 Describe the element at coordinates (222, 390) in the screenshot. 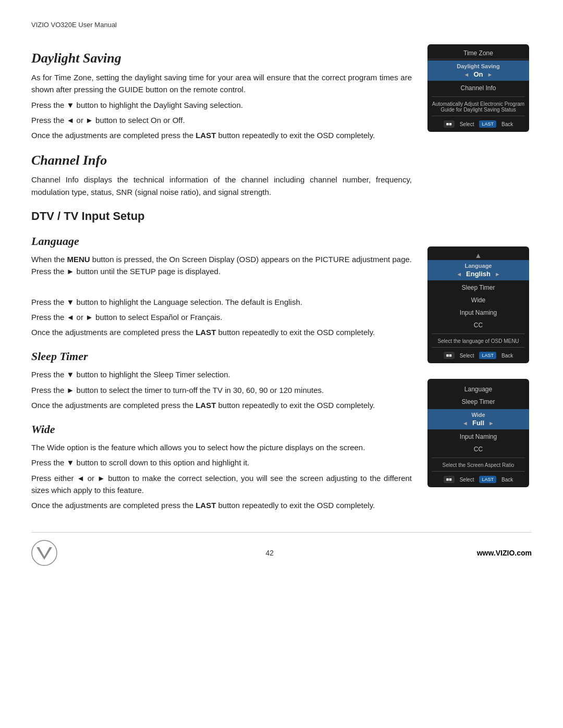

I see `st-para-2: Press the ► button to select the timer t…` at that location.